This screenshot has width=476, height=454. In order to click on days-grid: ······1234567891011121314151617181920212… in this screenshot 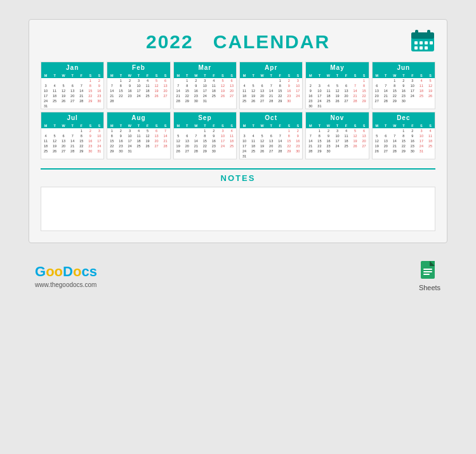, I will do `click(337, 93)`.